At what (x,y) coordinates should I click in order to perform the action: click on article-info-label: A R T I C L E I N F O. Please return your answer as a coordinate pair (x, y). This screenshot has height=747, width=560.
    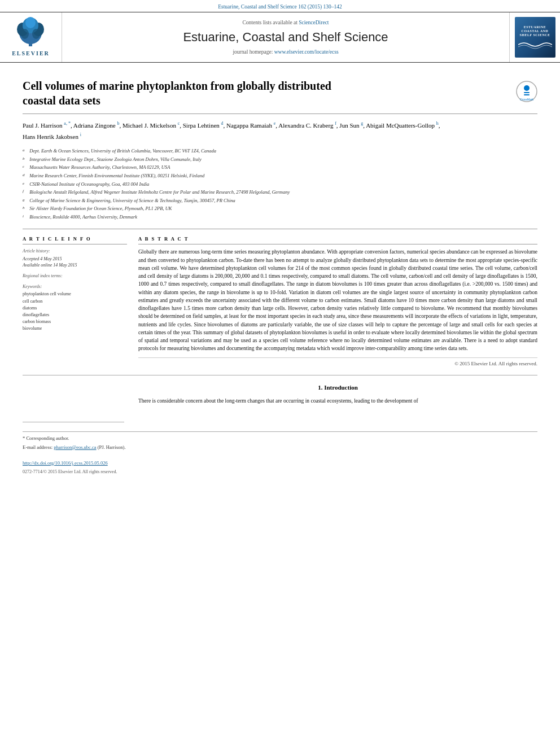
    Looking at the image, I should click on (75, 241).